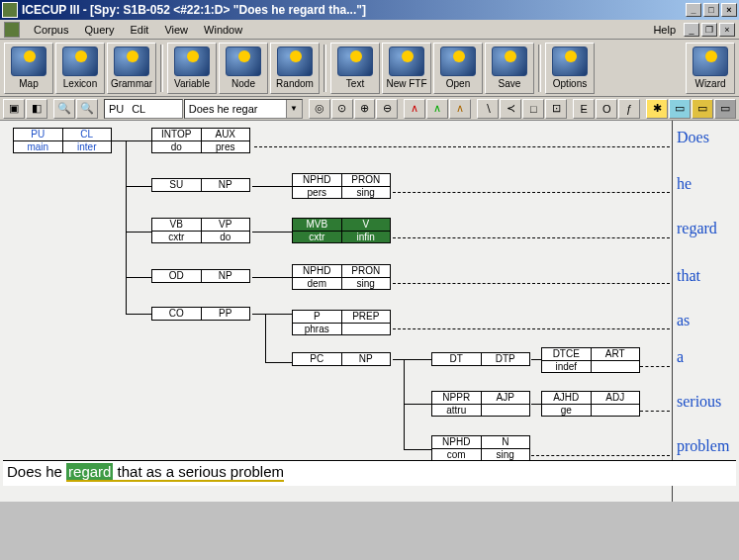 The image size is (739, 560). I want to click on grammar-icon, so click(132, 61).